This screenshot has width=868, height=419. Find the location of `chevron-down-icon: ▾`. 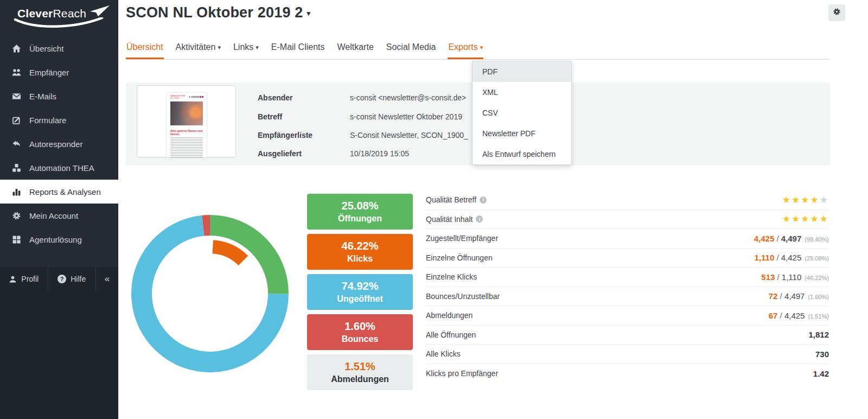

chevron-down-icon: ▾ is located at coordinates (219, 47).